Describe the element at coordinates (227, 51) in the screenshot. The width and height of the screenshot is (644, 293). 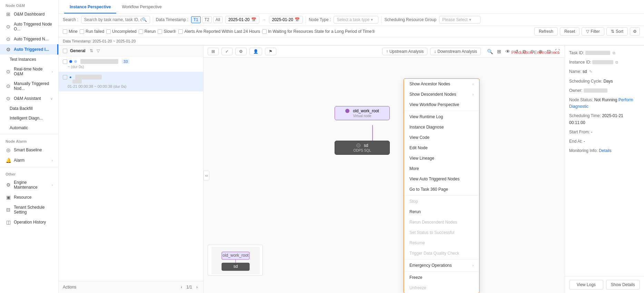
I see `check-icon: ✓` at that location.